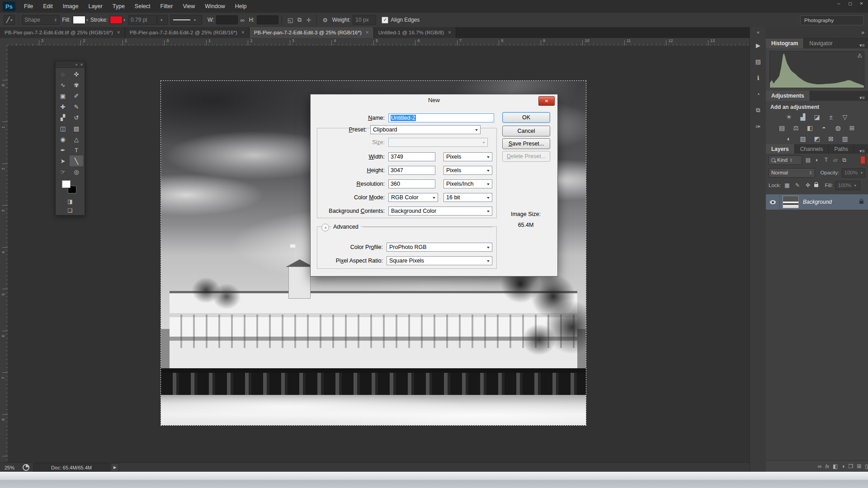 The image size is (868, 488). Describe the element at coordinates (468, 170) in the screenshot. I see `height-unit-select: Pixels` at that location.